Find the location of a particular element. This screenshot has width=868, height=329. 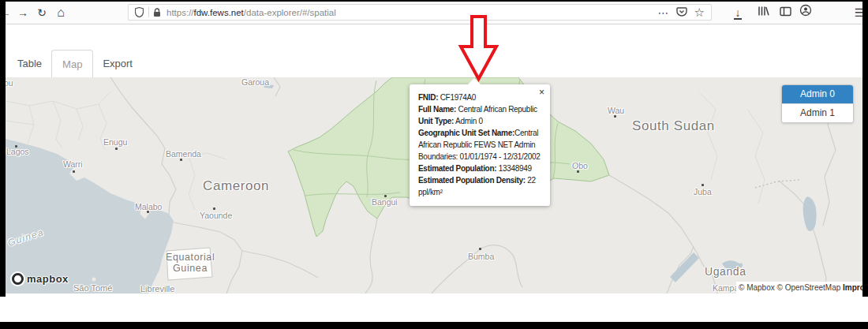

library-icon is located at coordinates (763, 13).